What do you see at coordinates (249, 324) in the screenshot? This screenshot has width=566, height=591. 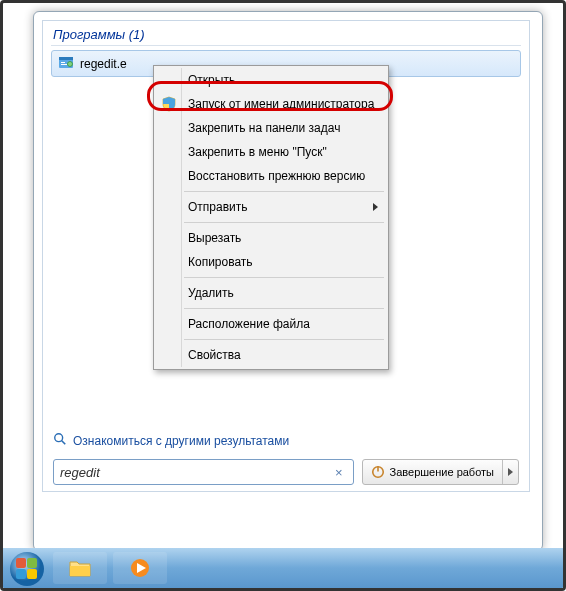 I see `menu-label: Расположение файла` at bounding box center [249, 324].